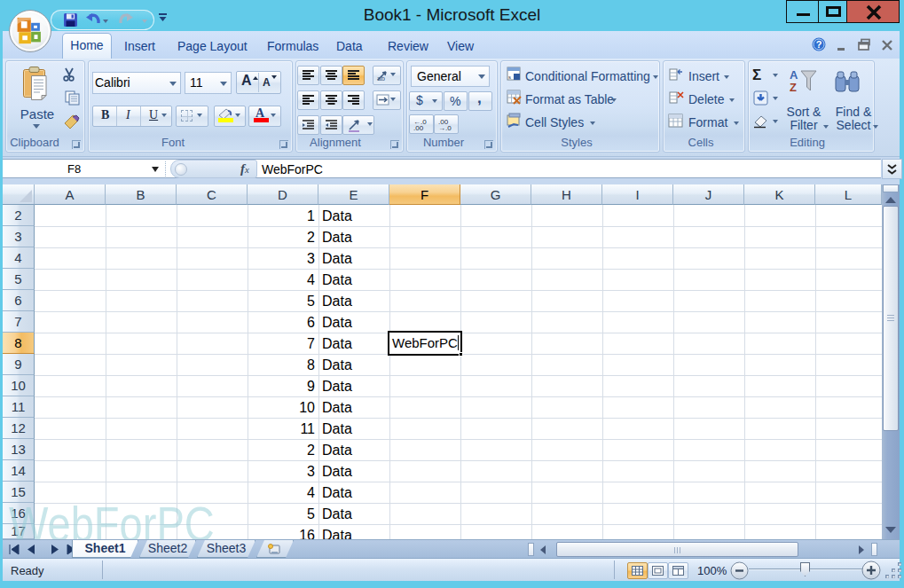 This screenshot has height=588, width=904. What do you see at coordinates (509, 77) in the screenshot?
I see `svg-text: s` at bounding box center [509, 77].